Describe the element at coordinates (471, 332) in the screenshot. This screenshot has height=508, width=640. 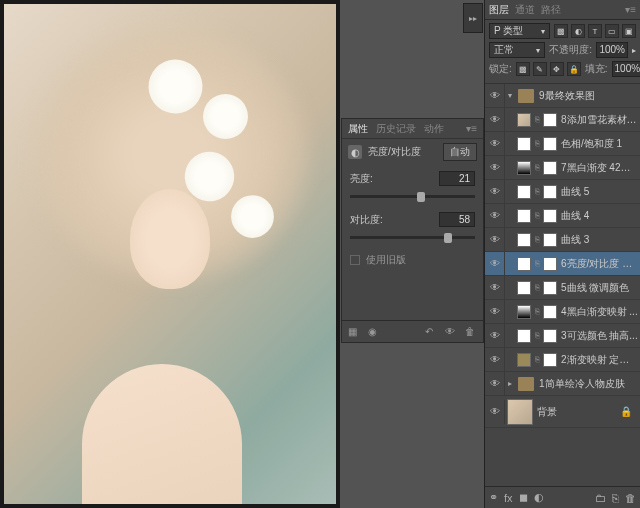
I see `delete-adjustment-icon: 🗑` at that location.